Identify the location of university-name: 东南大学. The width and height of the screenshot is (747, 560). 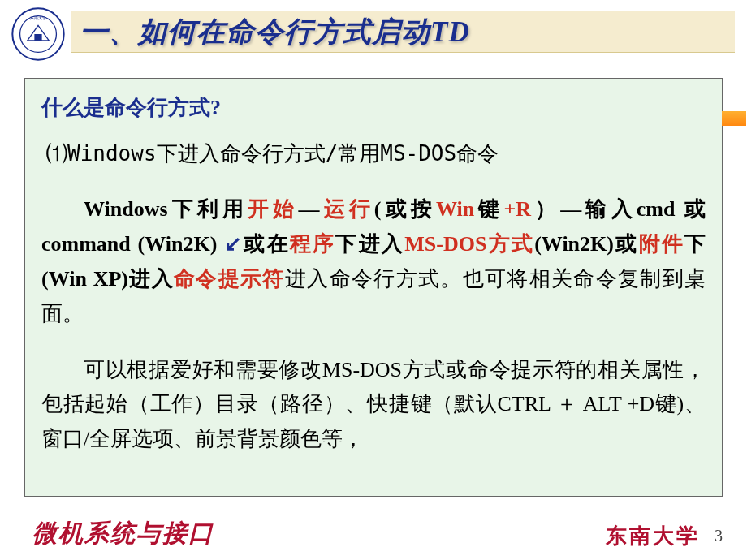
(653, 536).